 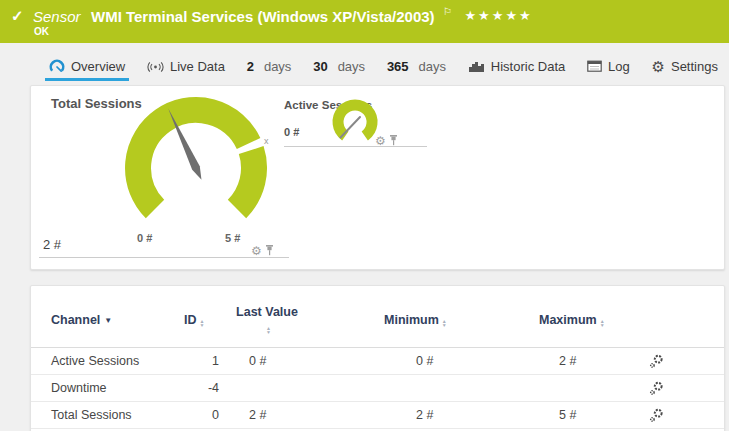 What do you see at coordinates (568, 362) in the screenshot?
I see `channel-maximum: 2 #` at bounding box center [568, 362].